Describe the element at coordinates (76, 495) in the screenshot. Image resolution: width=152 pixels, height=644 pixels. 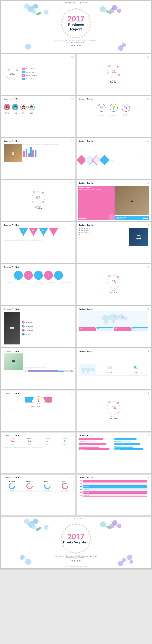
I see `row-products-timeline: Business Text Here PRODUCT 1 70% Lorem i…` at that location.